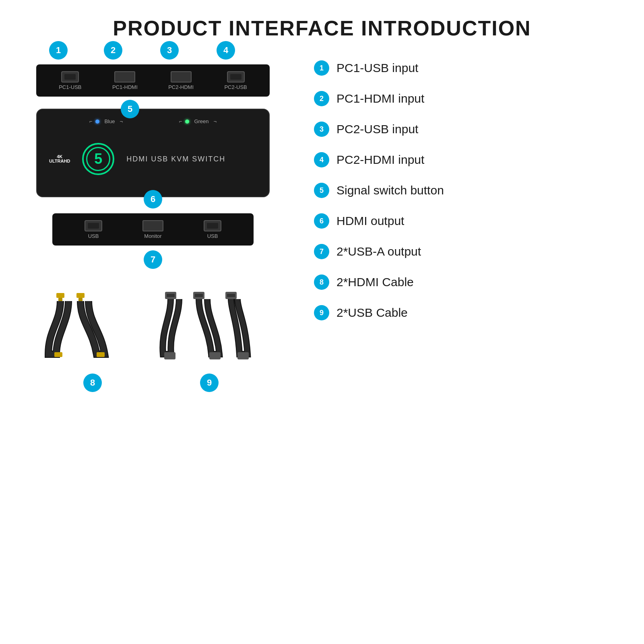 This screenshot has height=644, width=644. Describe the element at coordinates (201, 122) in the screenshot. I see `led-green-label: Green` at that location.